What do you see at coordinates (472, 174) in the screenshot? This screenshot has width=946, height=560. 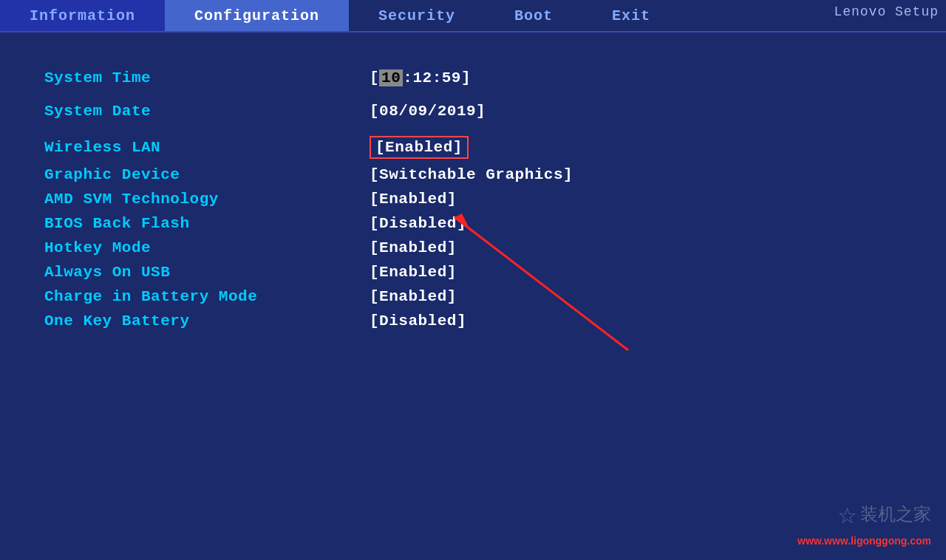 I see `graphic-device-value: [Switchable Graphics]` at bounding box center [472, 174].